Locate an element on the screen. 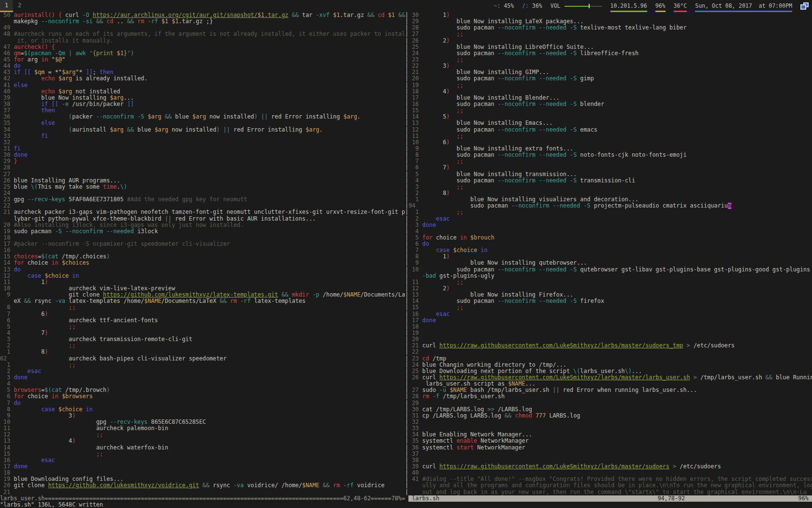 The width and height of the screenshot is (812, 508). editor-line: 10 aurcheck vim-live-latex-preview is located at coordinates (203, 288).